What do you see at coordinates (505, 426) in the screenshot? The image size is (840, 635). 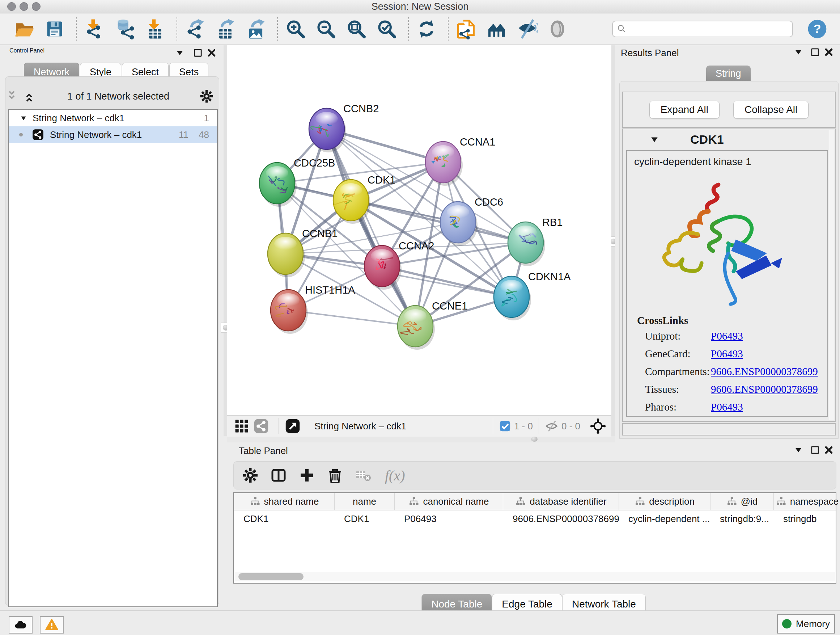 I see `selected-count-checkbox-icon` at bounding box center [505, 426].